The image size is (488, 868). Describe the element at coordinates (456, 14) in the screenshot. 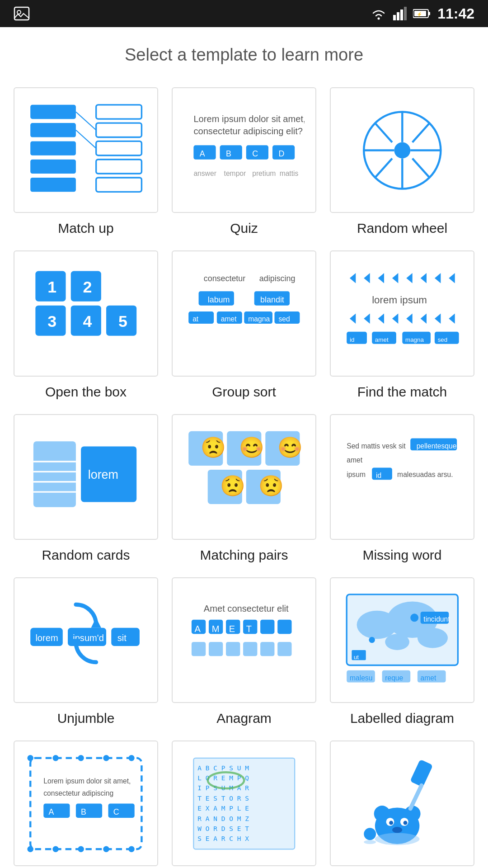

I see `status-time: 11:42` at that location.